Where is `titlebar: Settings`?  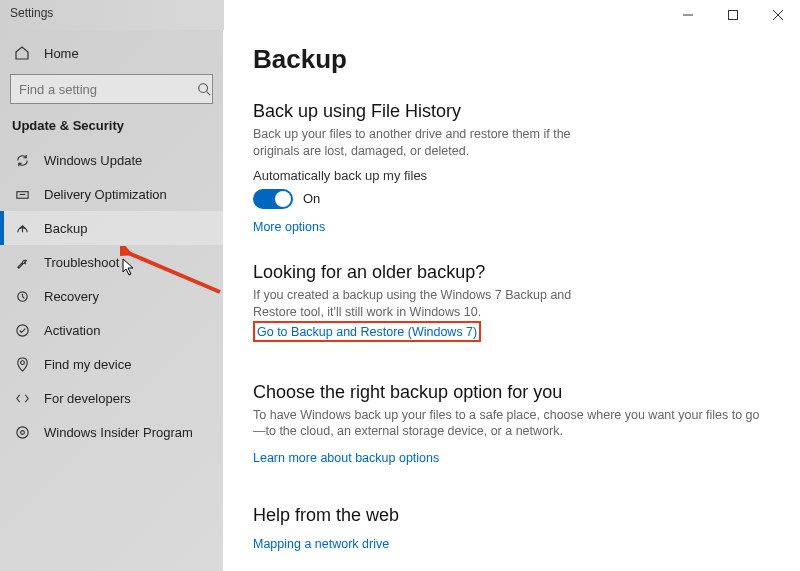
titlebar: Settings is located at coordinates (400, 15).